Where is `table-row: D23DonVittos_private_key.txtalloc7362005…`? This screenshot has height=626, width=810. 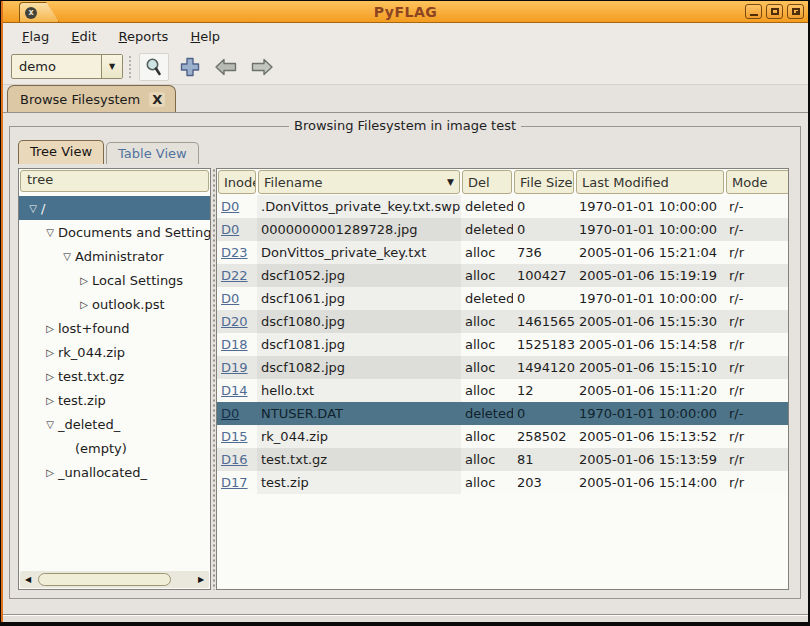 table-row: D23DonVittos_private_key.txtalloc7362005… is located at coordinates (502, 252).